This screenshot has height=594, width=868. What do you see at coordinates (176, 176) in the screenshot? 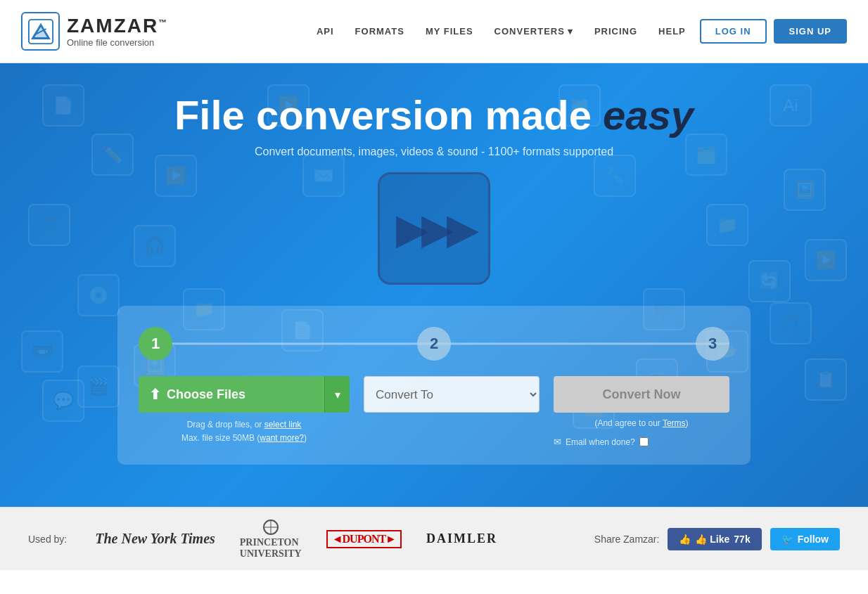
I see `bg-icon-play1: ▶️` at bounding box center [176, 176].